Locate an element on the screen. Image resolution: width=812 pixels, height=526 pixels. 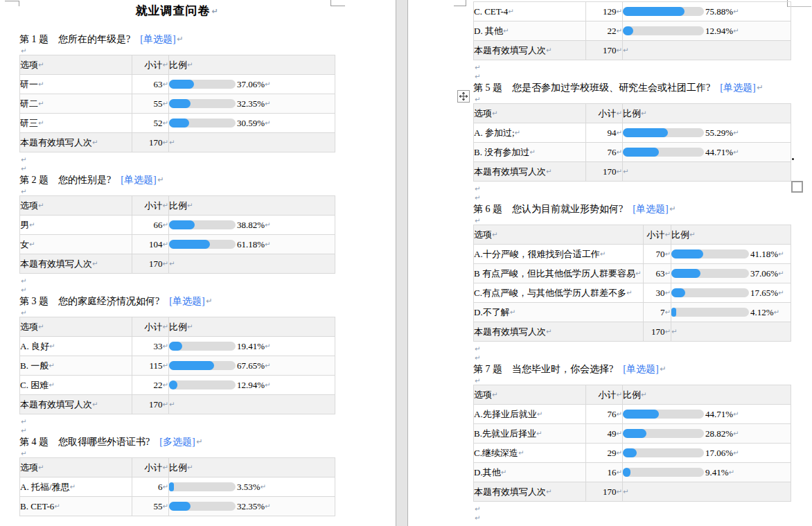
ratio-bar: 67.65%↵ is located at coordinates (252, 366).